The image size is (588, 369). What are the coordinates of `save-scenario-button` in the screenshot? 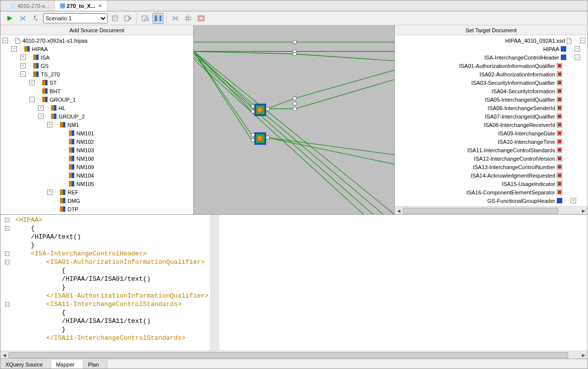 It's located at (128, 18).